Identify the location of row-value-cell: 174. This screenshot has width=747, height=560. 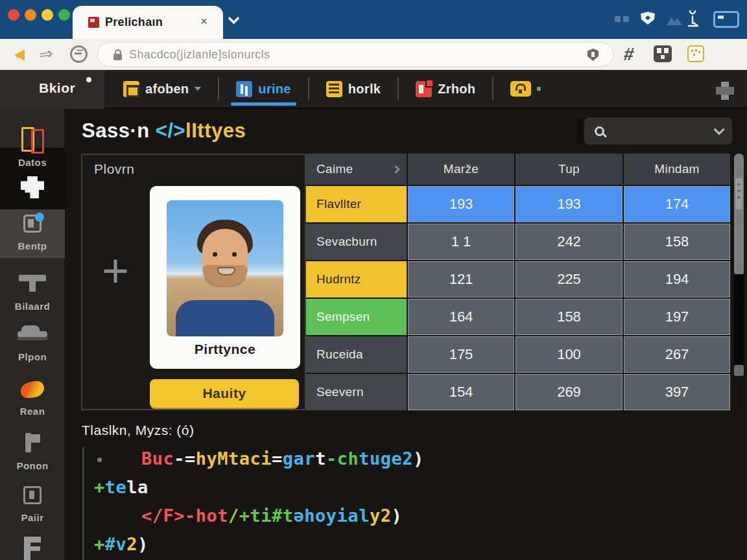
(677, 204).